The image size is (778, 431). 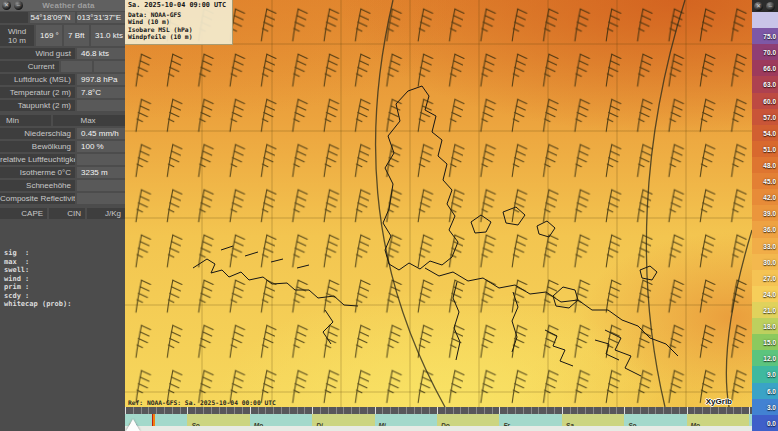 I want to click on snow-depth-value, so click(x=101, y=186).